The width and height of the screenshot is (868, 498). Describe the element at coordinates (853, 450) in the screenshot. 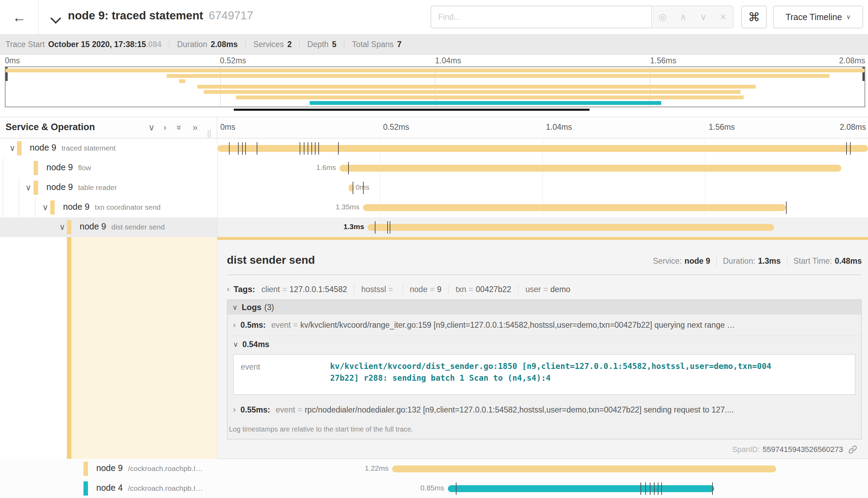

I see `deep-link-icon` at that location.